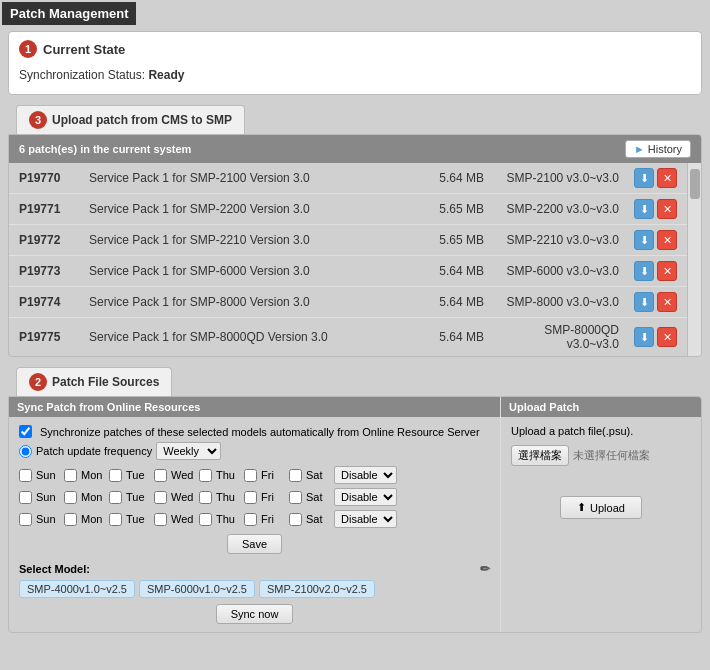 The image size is (710, 670). I want to click on scrollbar-thumb, so click(695, 184).